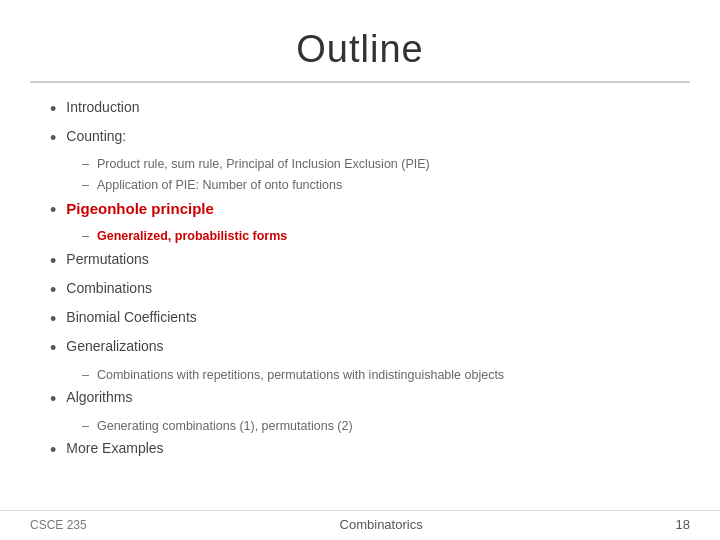 This screenshot has width=720, height=540. I want to click on bullet-text-counting: Counting:, so click(96, 136).